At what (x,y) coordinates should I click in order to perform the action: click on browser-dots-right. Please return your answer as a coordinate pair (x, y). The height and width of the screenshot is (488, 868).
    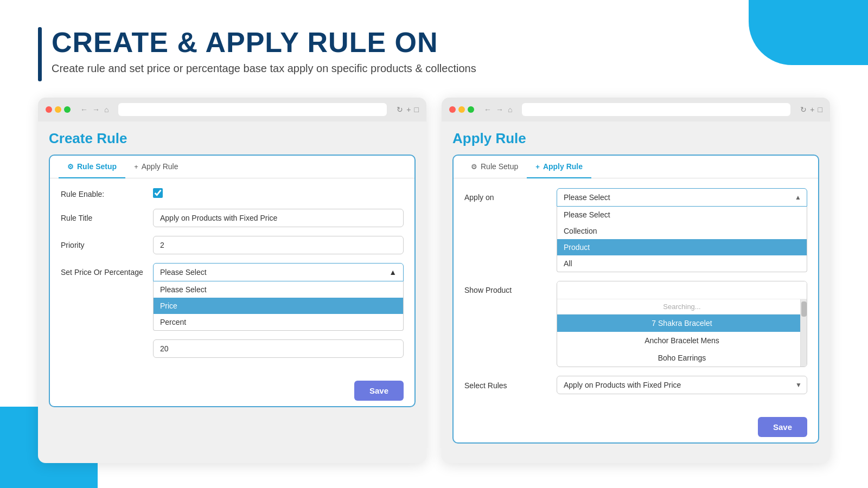
    Looking at the image, I should click on (462, 110).